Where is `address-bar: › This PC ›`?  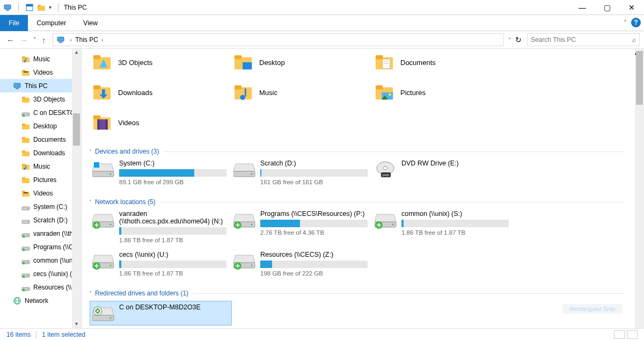 address-bar: › This PC › is located at coordinates (279, 40).